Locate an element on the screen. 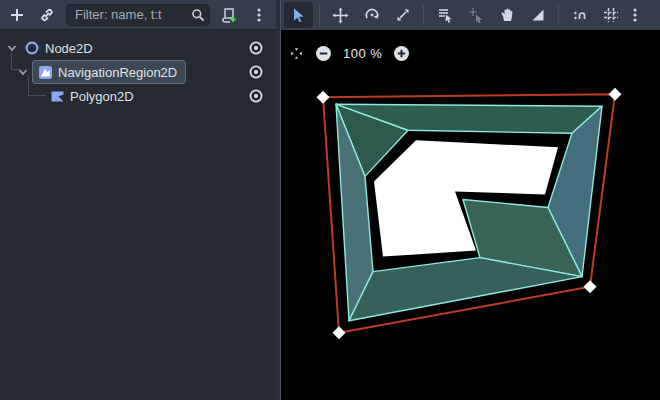 The width and height of the screenshot is (660, 400). attach-script-button is located at coordinates (229, 15).